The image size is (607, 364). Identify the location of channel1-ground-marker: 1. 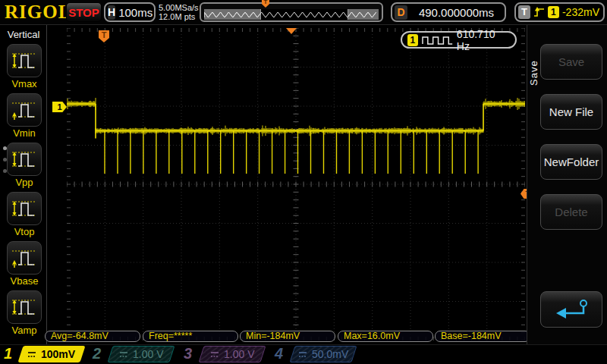
(59, 107).